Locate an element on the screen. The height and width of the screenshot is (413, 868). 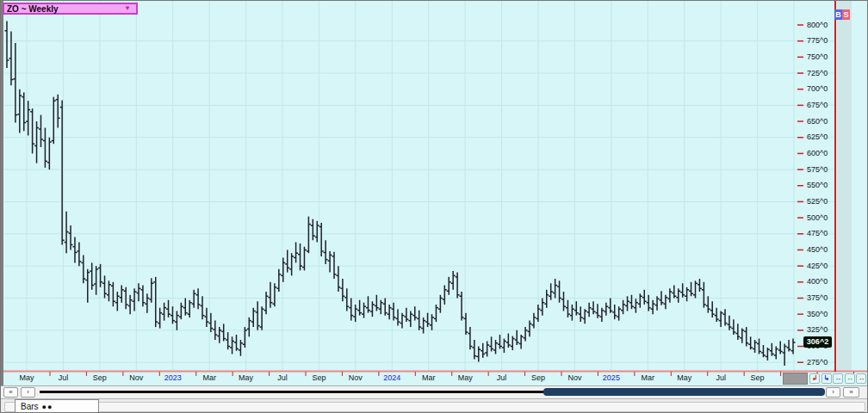
window-left-border is located at coordinates (2, 193).